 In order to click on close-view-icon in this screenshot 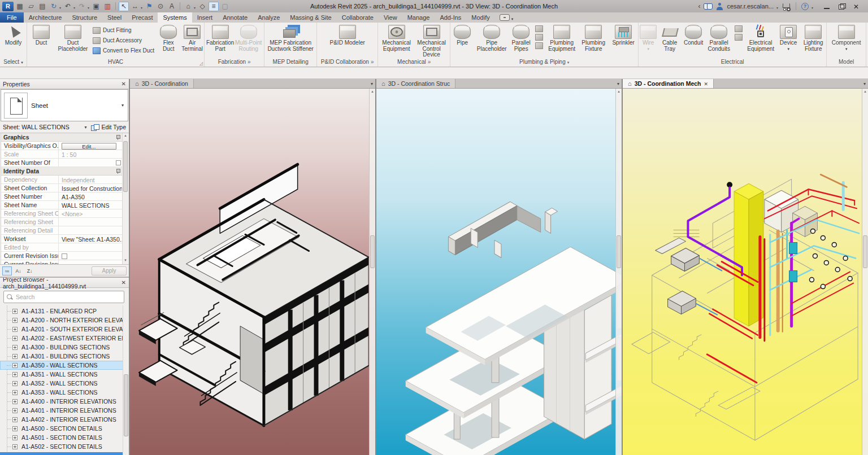, I will do `click(706, 84)`.